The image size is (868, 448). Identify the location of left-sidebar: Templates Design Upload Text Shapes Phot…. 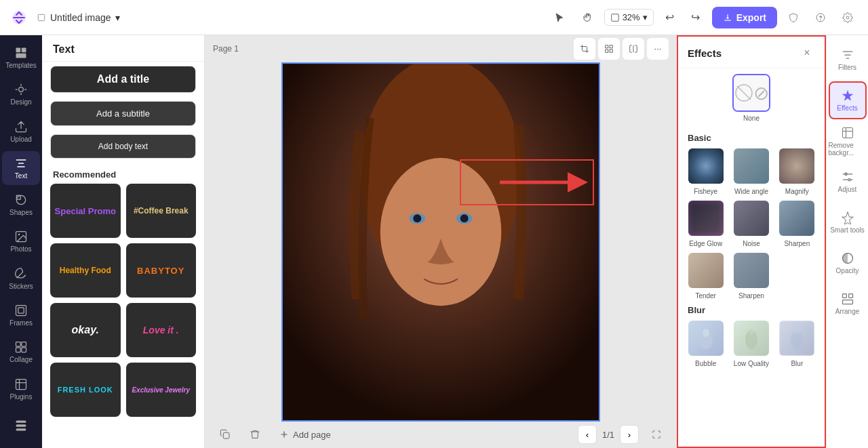
(21, 241).